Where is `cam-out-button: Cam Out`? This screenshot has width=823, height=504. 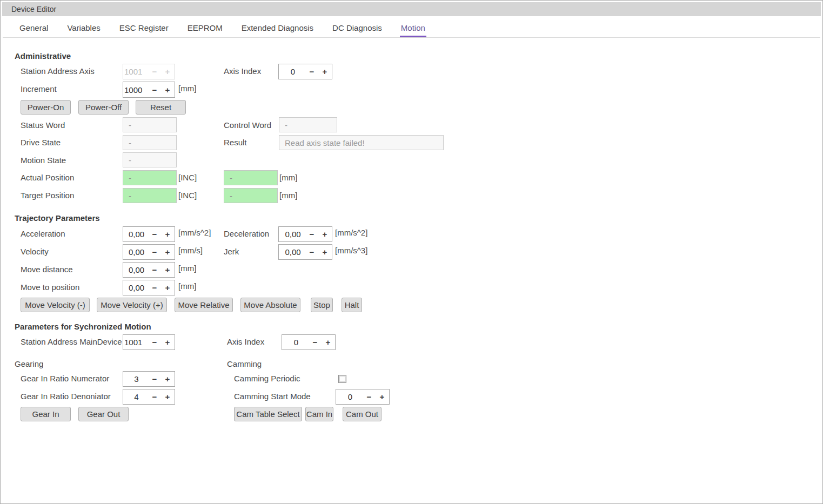
cam-out-button: Cam Out is located at coordinates (362, 414).